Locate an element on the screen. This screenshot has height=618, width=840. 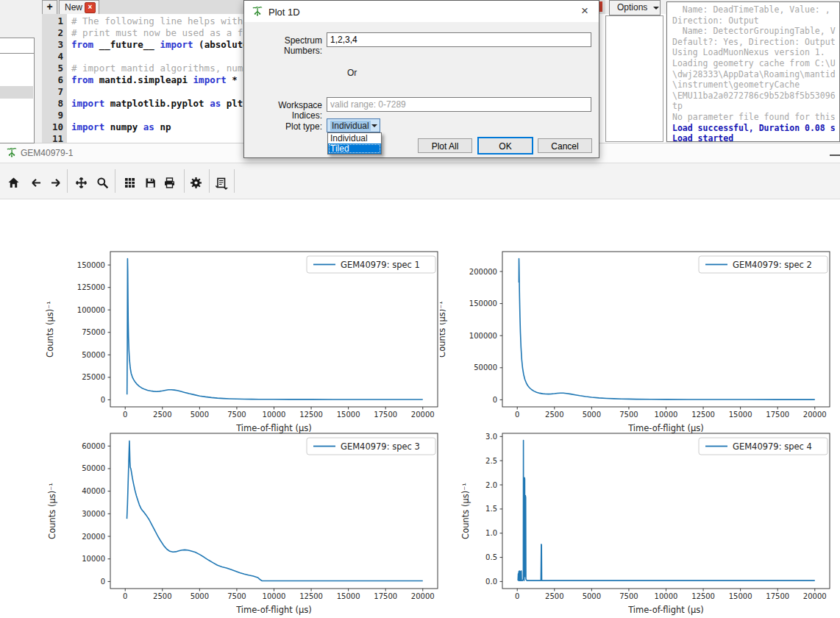
line-number: 6 is located at coordinates (53, 80).